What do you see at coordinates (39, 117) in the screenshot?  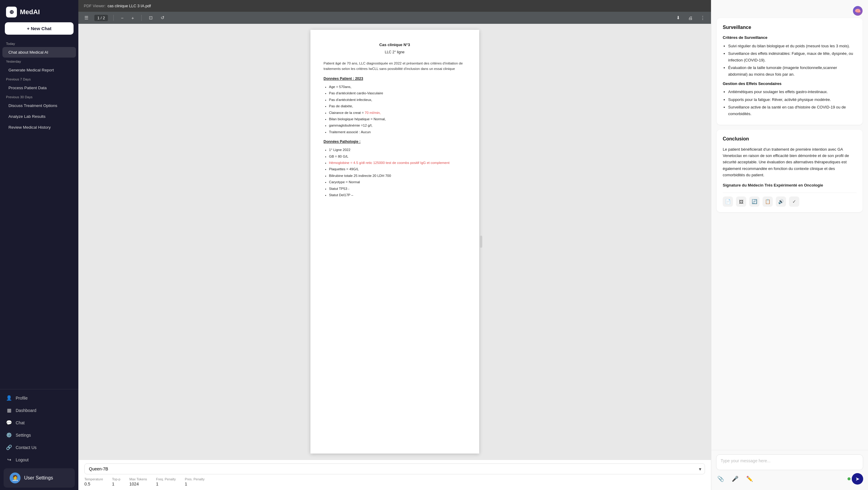 I see `chat-item-lab: Analyze Lab Results` at bounding box center [39, 117].